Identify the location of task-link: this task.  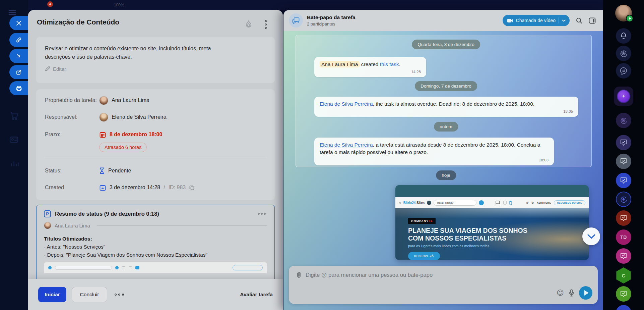
(389, 64).